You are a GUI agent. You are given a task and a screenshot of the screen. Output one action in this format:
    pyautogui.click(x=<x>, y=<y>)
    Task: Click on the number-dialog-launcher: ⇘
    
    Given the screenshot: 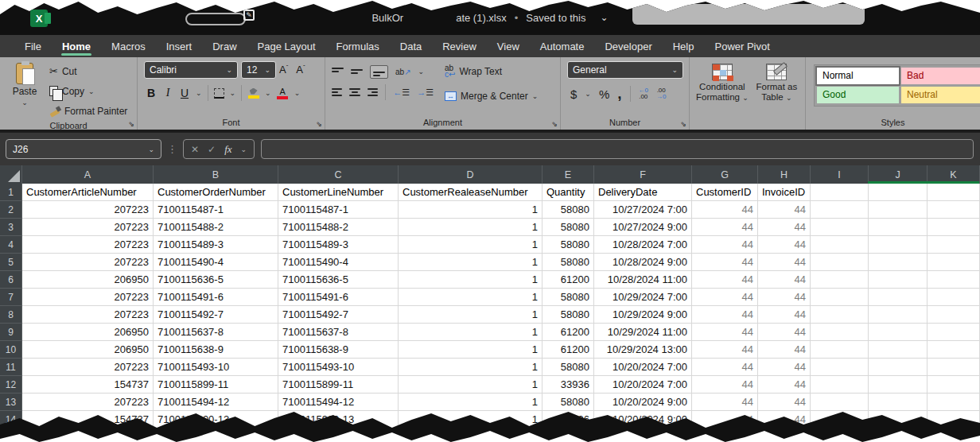 What is the action you would take?
    pyautogui.click(x=683, y=124)
    